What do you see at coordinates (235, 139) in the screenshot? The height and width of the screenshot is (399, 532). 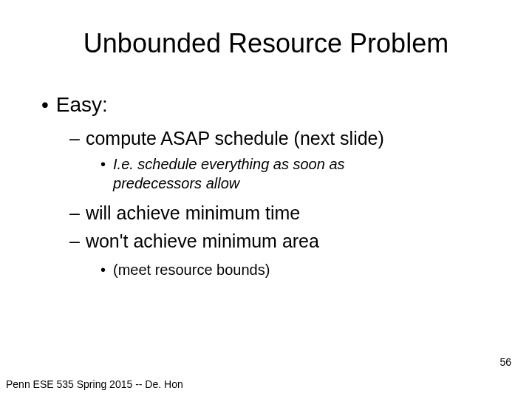 I see `bullet-text: compute ASAP schedule (next slide)` at bounding box center [235, 139].